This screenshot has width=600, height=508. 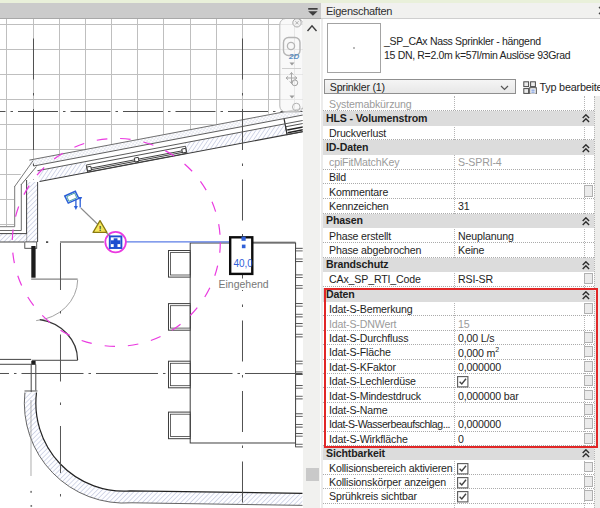 What do you see at coordinates (243, 264) in the screenshot?
I see `svg-text: 40,0` at bounding box center [243, 264].